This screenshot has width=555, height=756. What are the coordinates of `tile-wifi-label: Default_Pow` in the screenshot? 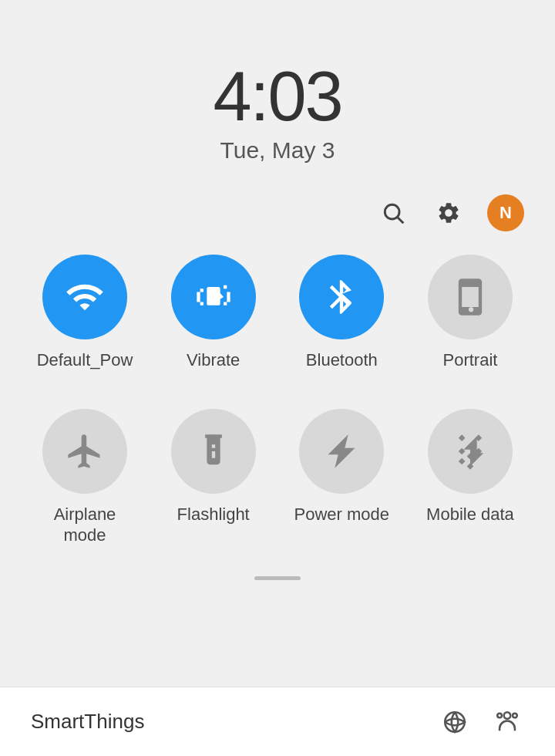 It's located at (85, 360).